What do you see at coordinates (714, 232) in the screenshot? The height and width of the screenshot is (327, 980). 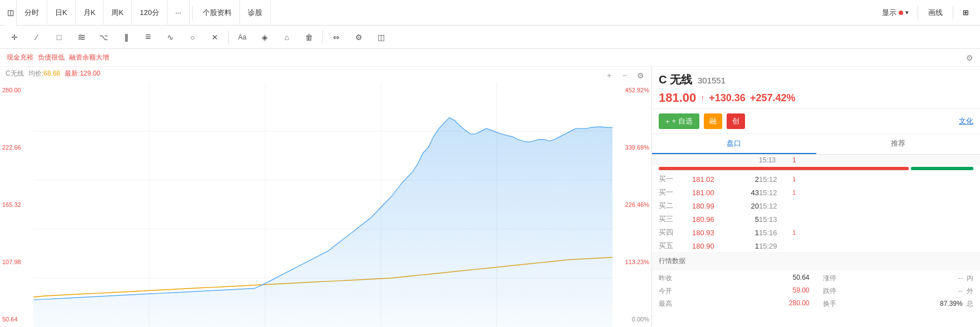 I see `order-price-4: 180.93` at bounding box center [714, 232].